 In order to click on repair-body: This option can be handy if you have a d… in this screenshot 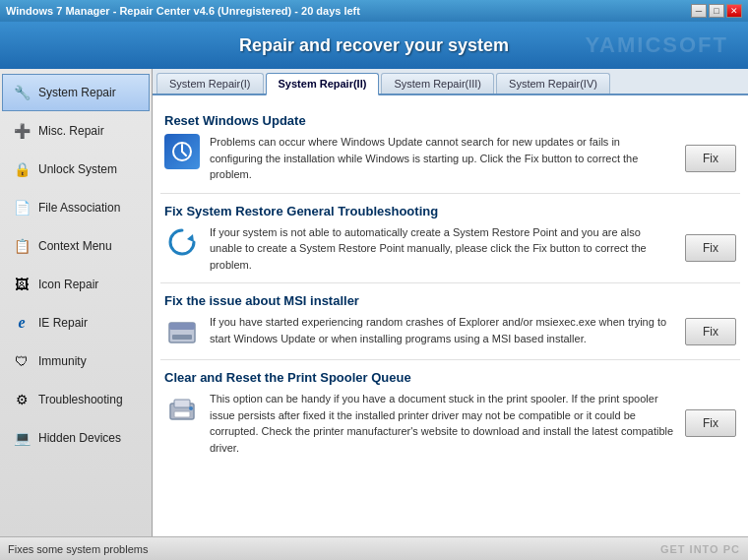, I will do `click(451, 423)`.